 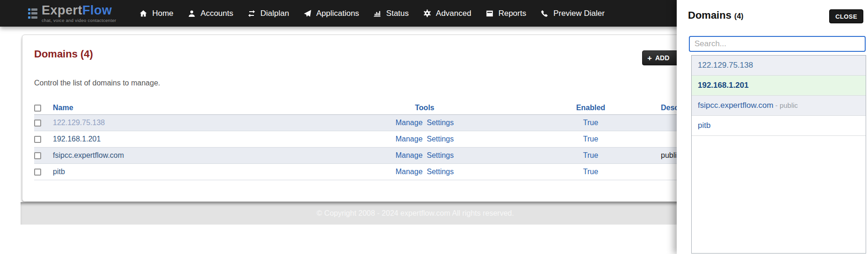 I want to click on exchange-icon, so click(x=252, y=13).